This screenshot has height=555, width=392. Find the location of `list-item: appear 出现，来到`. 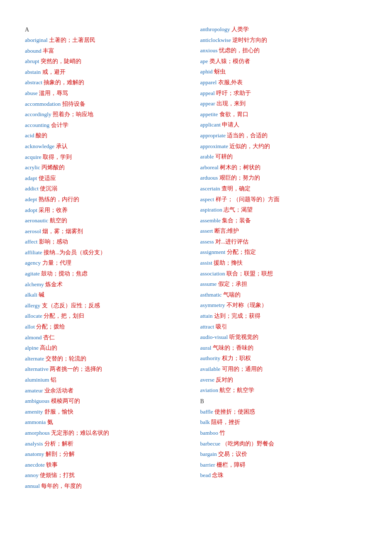

list-item: appear 出现，来到 is located at coordinates (284, 104).